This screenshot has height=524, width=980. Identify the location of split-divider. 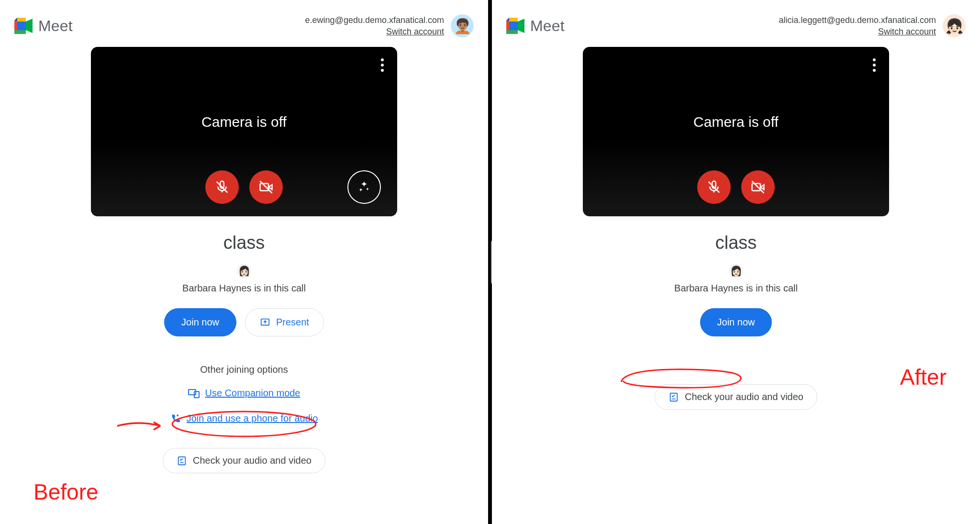
(490, 262).